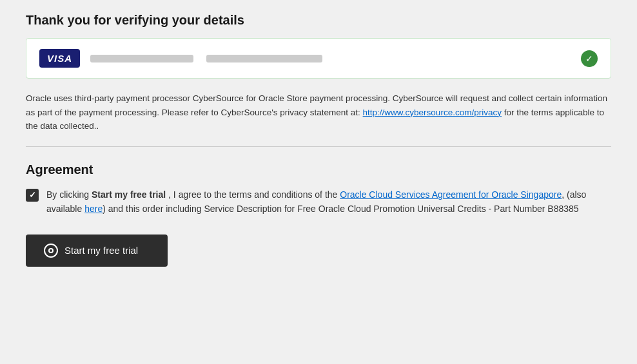 The width and height of the screenshot is (637, 364). Describe the element at coordinates (32, 195) in the screenshot. I see `checkbox-checkmark: ✓` at that location.